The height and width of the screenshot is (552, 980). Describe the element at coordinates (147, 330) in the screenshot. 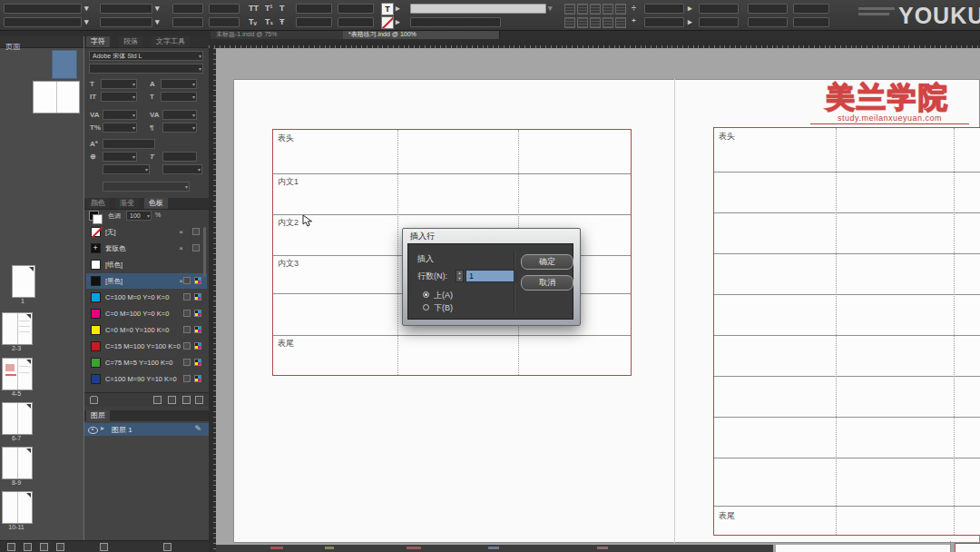

I see `swatch-row-yellow: C=0 M=0 Y=100 K=0` at that location.